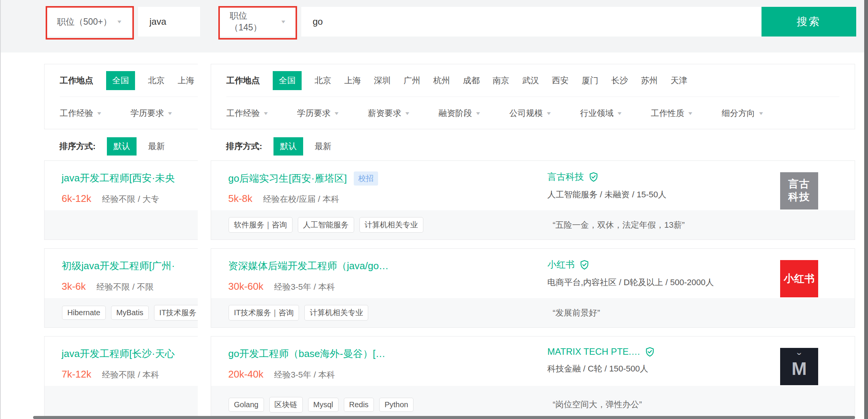 This screenshot has width=868, height=419. I want to click on filter-industry: 行业领域▼, so click(601, 113).